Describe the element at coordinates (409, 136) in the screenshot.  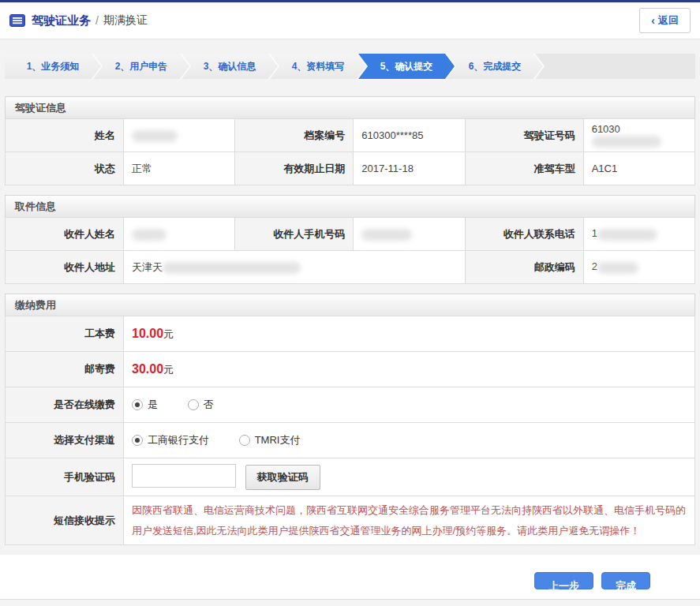
I see `file-number-value: 610300****85` at that location.